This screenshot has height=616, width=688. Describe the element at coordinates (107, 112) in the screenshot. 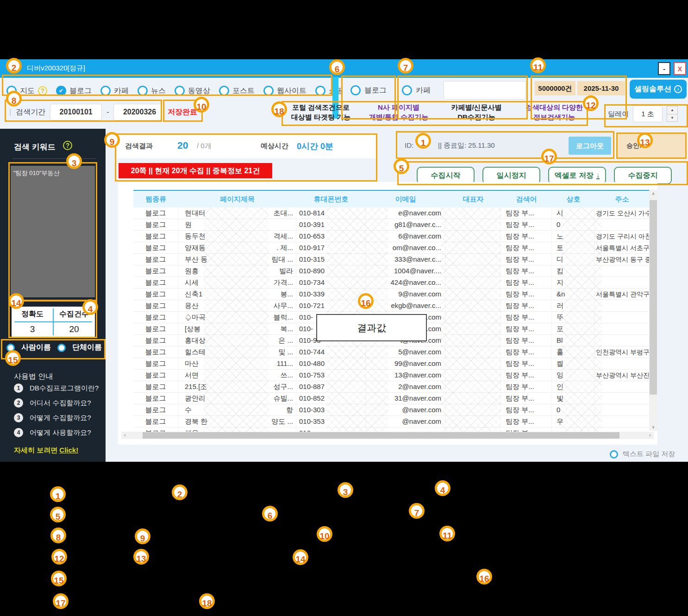

I see `period-dash: -` at that location.